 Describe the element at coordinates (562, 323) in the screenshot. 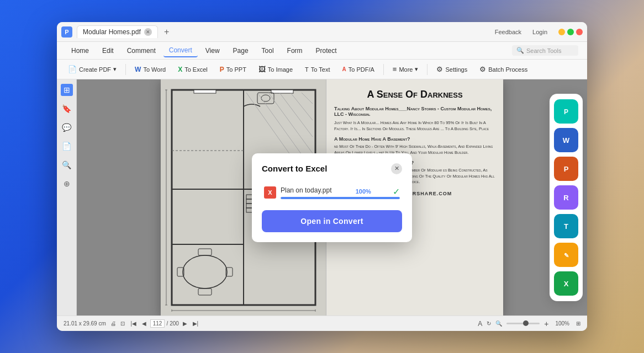

I see `zoom-level: 100%` at that location.